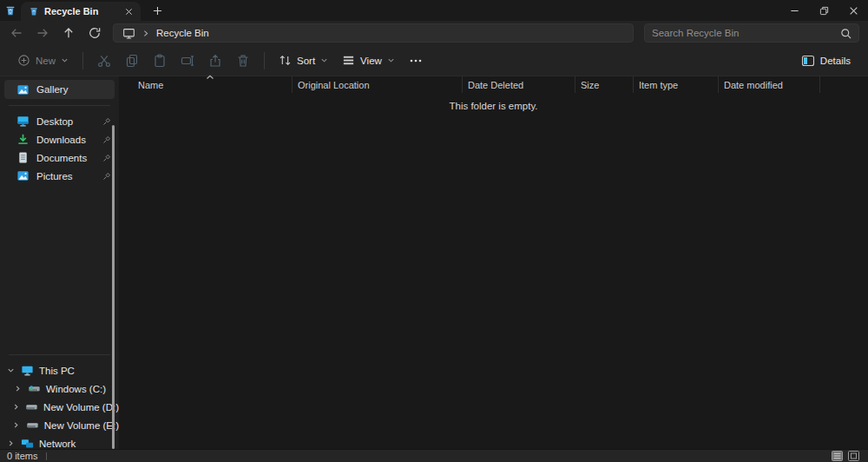 The width and height of the screenshot is (868, 462). I want to click on column-headers: Name Original Location Date Deleted Size…, so click(493, 85).